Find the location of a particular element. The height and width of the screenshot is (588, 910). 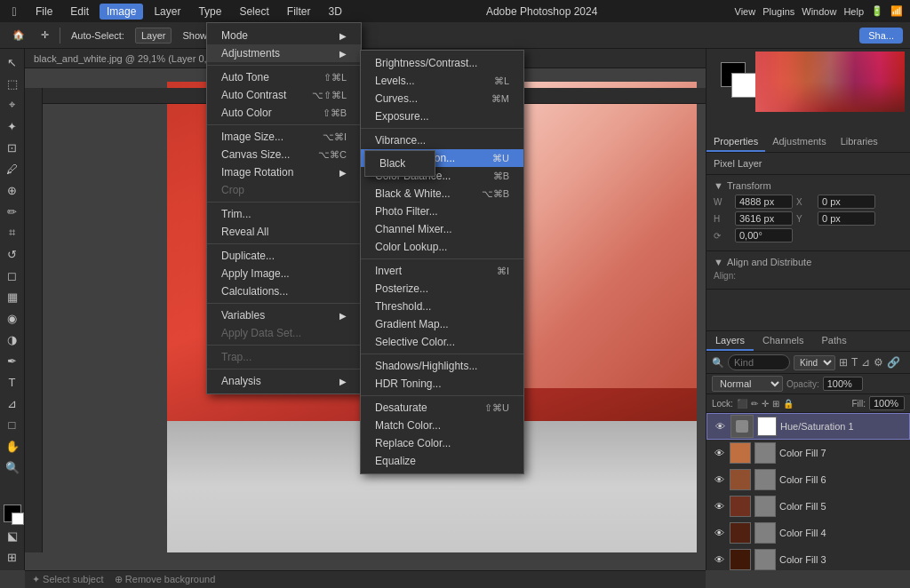

menu-brightness: Brightness/Contrast... is located at coordinates (443, 63).